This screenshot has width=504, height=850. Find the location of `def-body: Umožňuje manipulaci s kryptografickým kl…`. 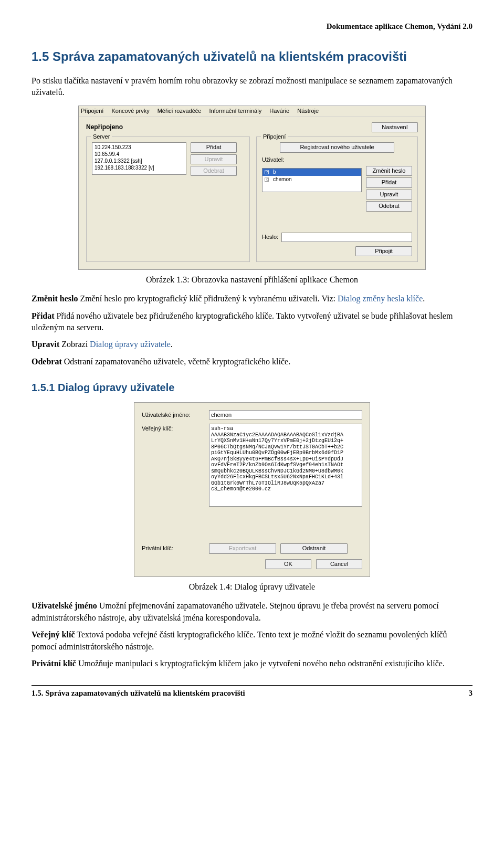

def-body: Umožňuje manipulaci s kryptografickým kl… is located at coordinates (261, 664).